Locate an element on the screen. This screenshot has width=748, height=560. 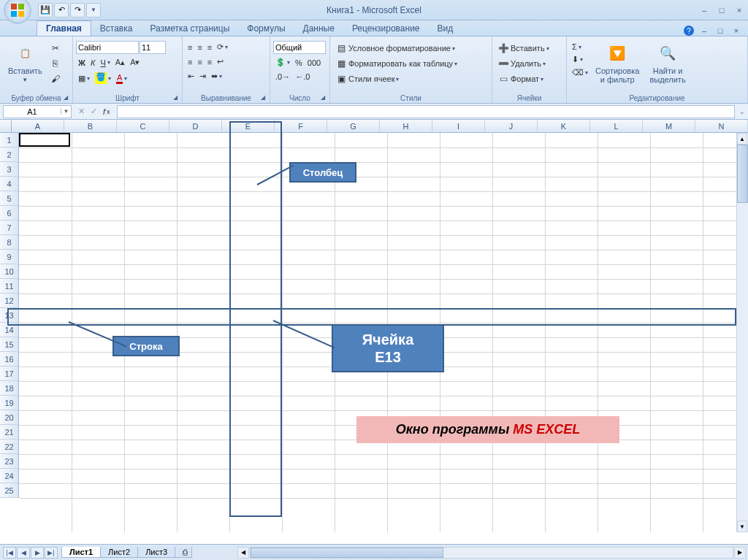
copy-button: ⎘ is located at coordinates (56, 64).